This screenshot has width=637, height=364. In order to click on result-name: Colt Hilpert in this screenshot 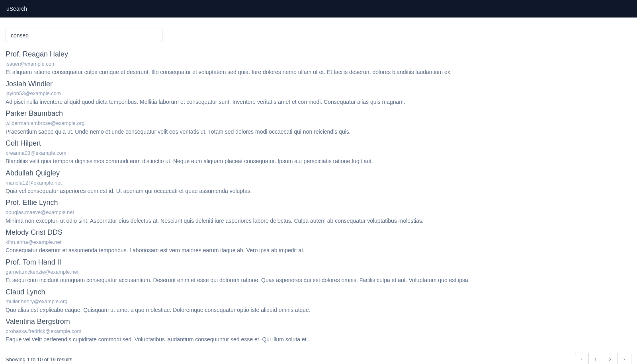, I will do `click(318, 143)`.